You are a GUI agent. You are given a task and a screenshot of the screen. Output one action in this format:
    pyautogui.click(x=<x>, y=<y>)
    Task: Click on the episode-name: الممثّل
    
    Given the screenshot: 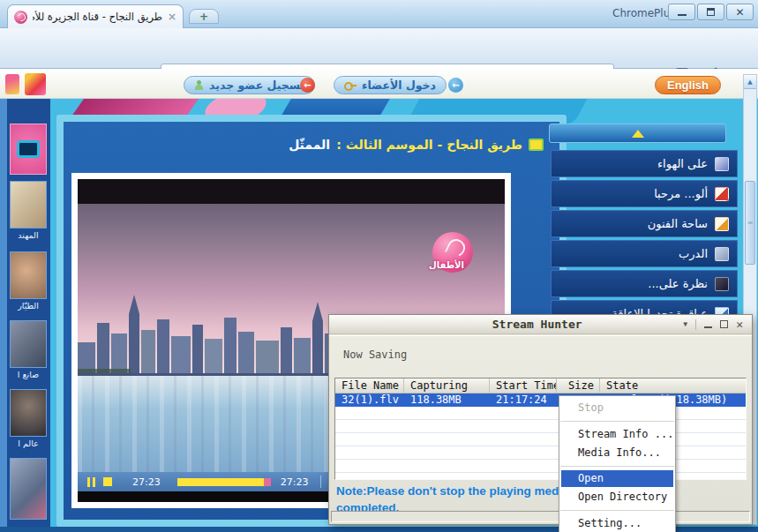 What is the action you would take?
    pyautogui.click(x=309, y=145)
    